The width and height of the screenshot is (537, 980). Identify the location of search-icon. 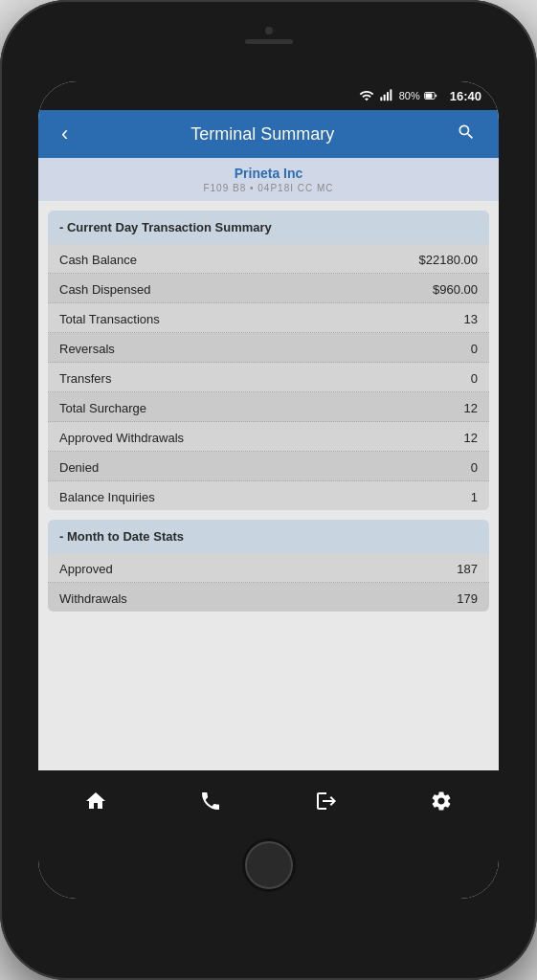
(466, 132).